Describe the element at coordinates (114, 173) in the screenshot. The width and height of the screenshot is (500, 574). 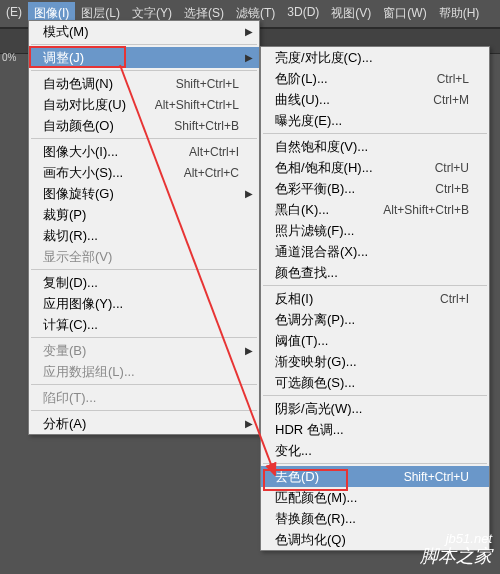
I see `menu-item-label: 画布大小(S)...` at that location.